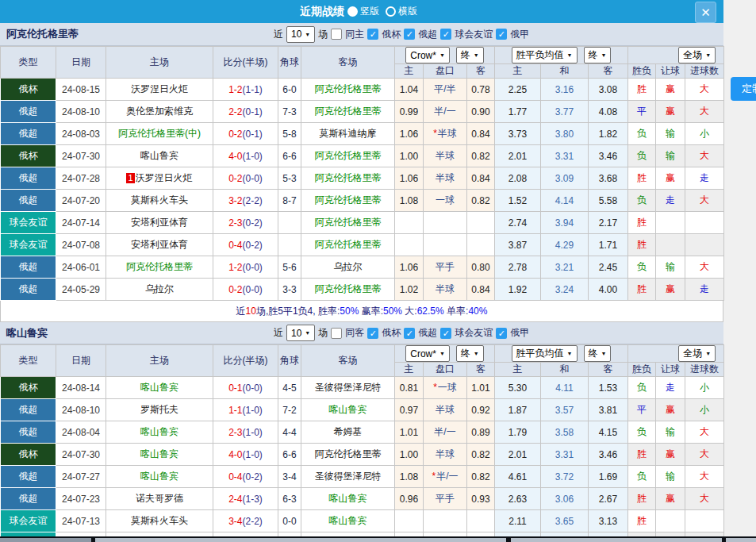  I want to click on sub-header: 客, so click(608, 370).